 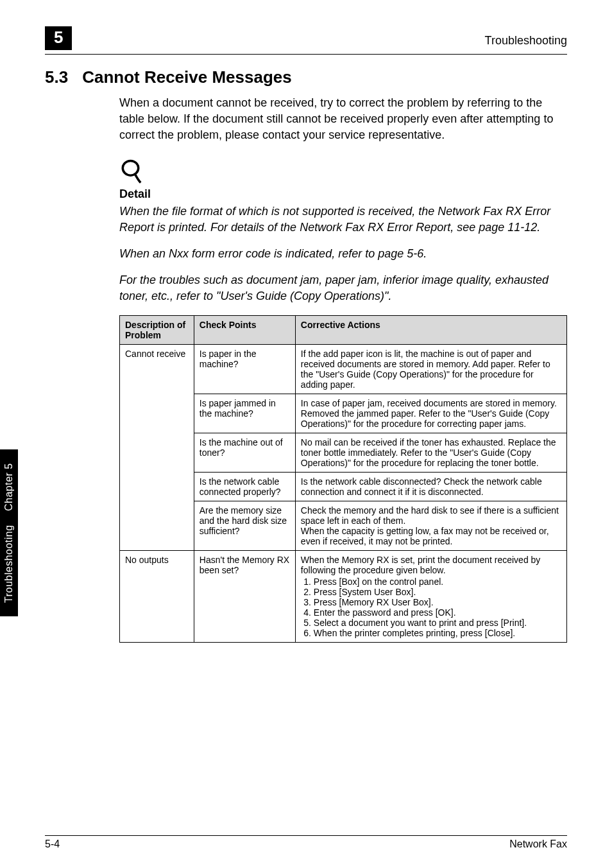 I want to click on check-cell: Is the machine out of toner?, so click(x=244, y=452).